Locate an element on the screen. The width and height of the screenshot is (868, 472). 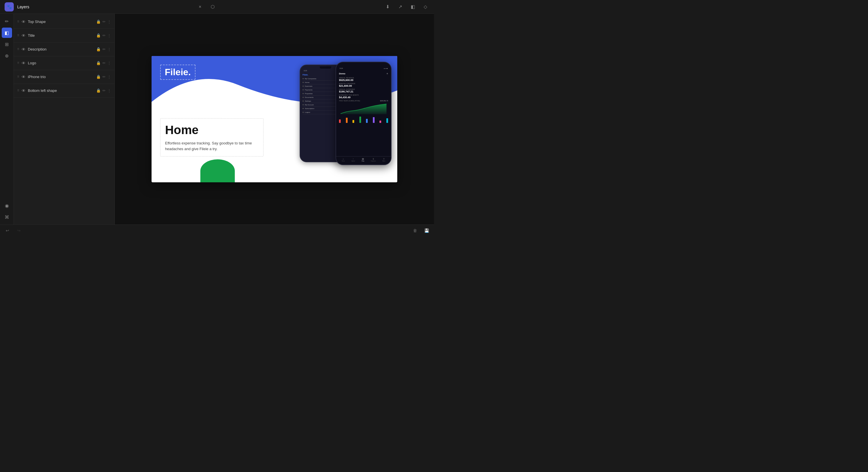
undo-button: ↩ is located at coordinates (7, 231).